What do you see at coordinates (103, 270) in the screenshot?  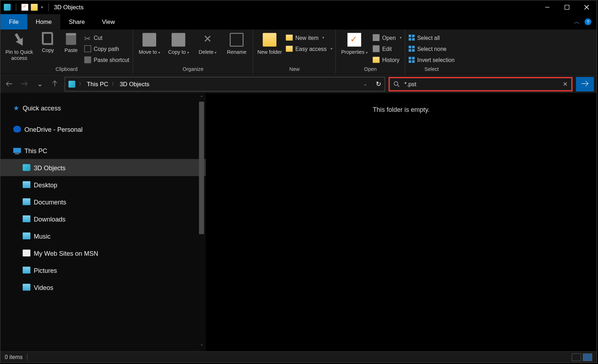 I see `sidebar-item-pictures: Pictures` at bounding box center [103, 270].